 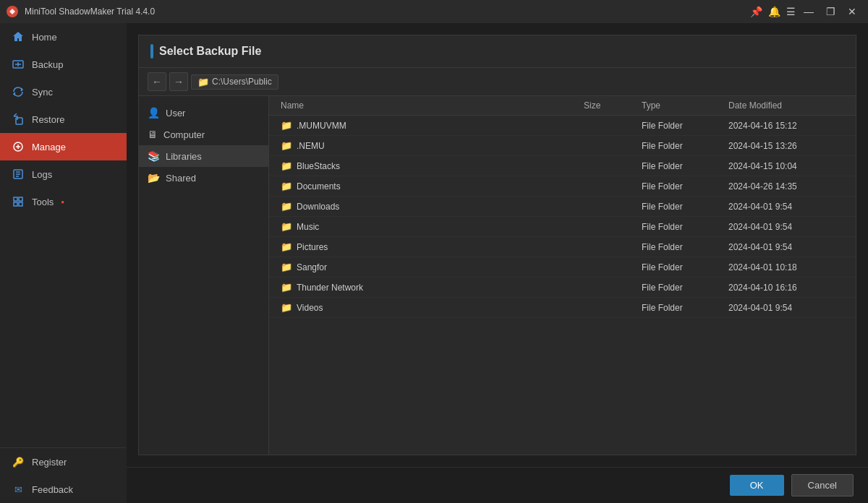 What do you see at coordinates (153, 134) in the screenshot?
I see `computer-tree-icon: 🖥` at bounding box center [153, 134].